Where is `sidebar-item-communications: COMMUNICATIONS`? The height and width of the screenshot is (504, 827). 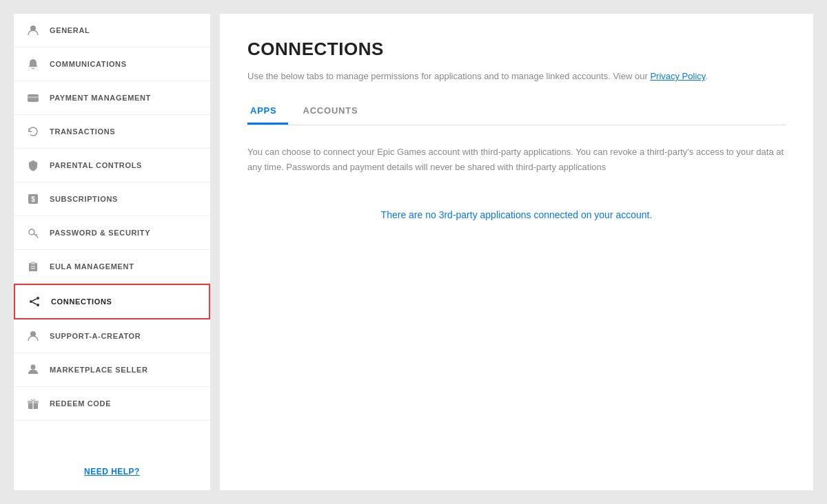 sidebar-item-communications: COMMUNICATIONS is located at coordinates (112, 65).